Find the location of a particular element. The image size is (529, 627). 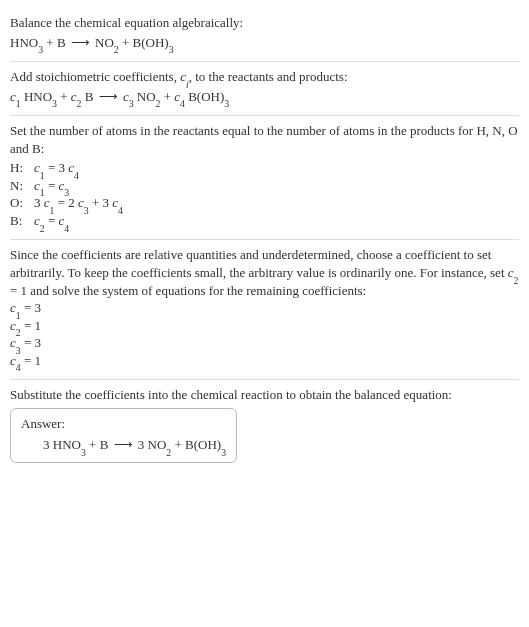

coeff-c4: c4 = 1 is located at coordinates (264, 361).